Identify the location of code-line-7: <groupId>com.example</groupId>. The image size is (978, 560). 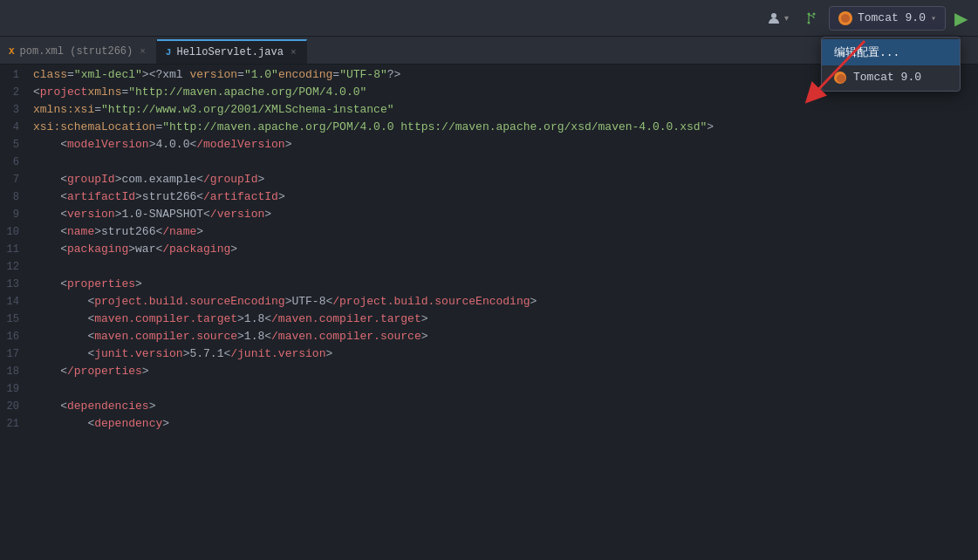
(506, 180).